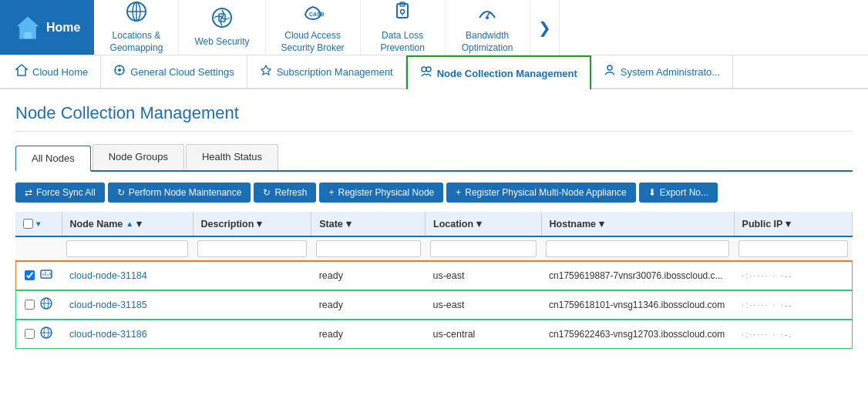 The image size is (868, 402). Describe the element at coordinates (222, 28) in the screenshot. I see `nav-item-websecurity: Web Security` at that location.